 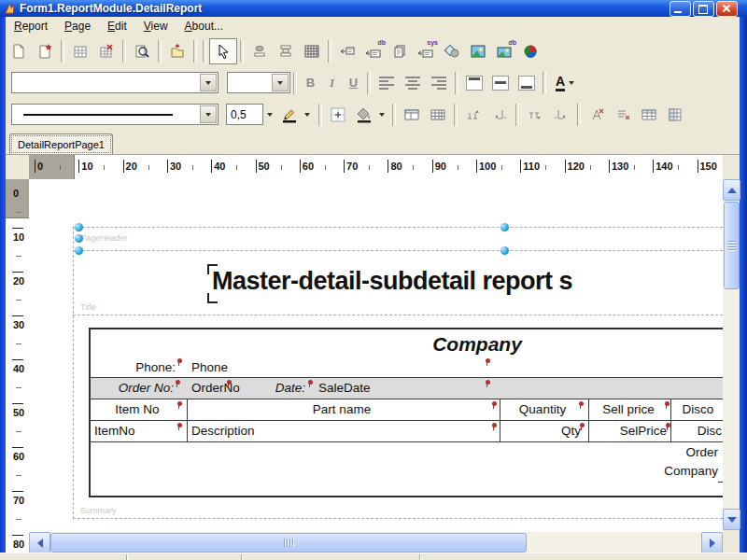 I want to click on new-page-button, so click(x=45, y=51).